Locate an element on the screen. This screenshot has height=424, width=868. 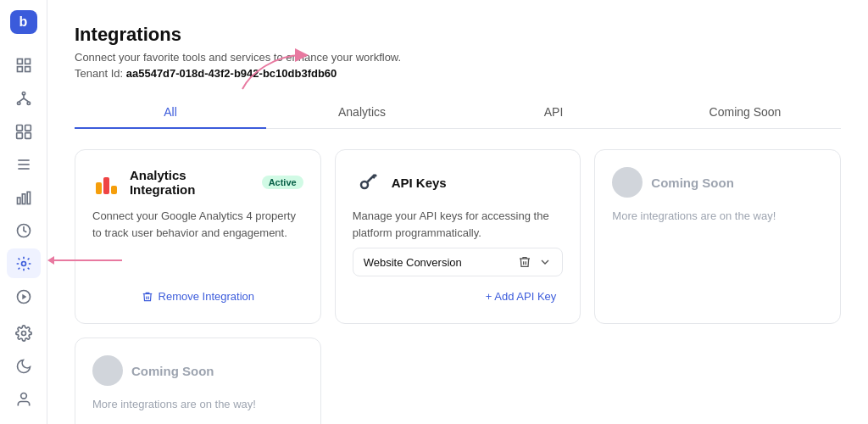
api-card-title: API Keys is located at coordinates (419, 183).